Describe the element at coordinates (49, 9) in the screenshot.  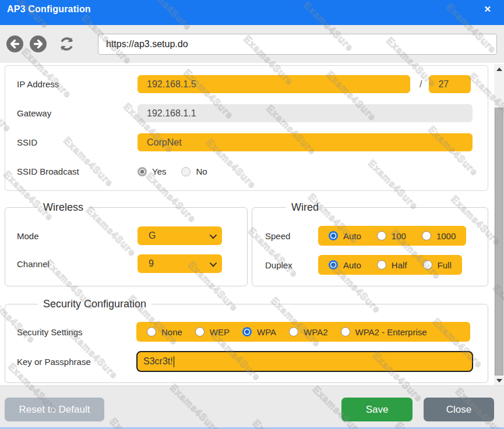
I see `window-title: AP3 Configuration` at that location.